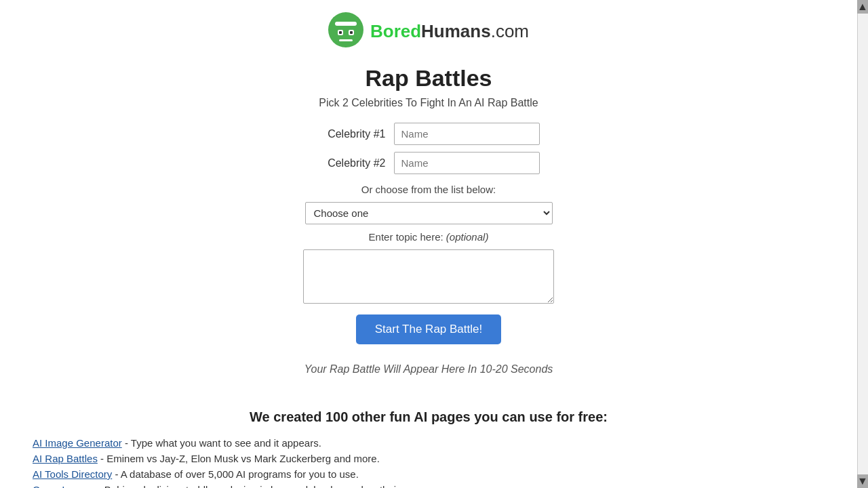 Image resolution: width=868 pixels, height=488 pixels. What do you see at coordinates (429, 103) in the screenshot?
I see `page-subtitle: Pick 2 Celebrities To Fight In An AI Rap…` at bounding box center [429, 103].